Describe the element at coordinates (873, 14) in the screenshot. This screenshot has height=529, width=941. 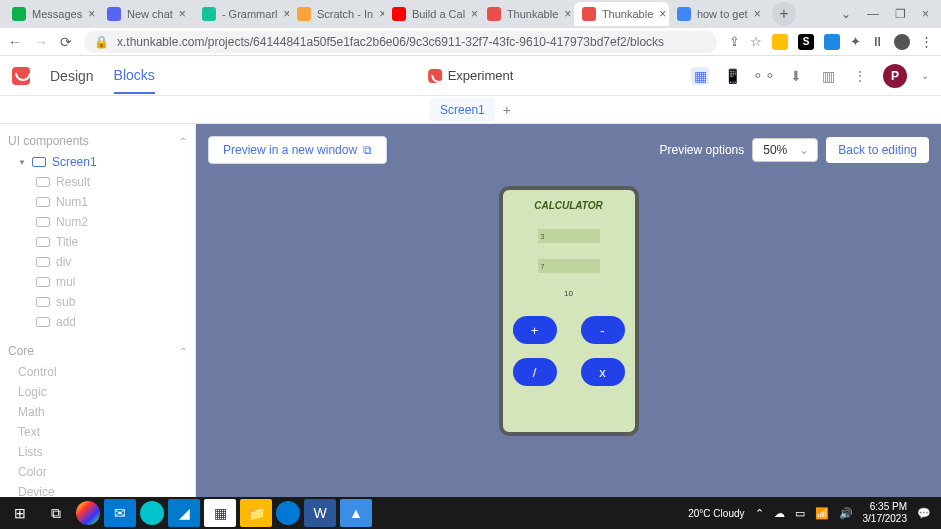
I see `minimize-icon: —` at that location.